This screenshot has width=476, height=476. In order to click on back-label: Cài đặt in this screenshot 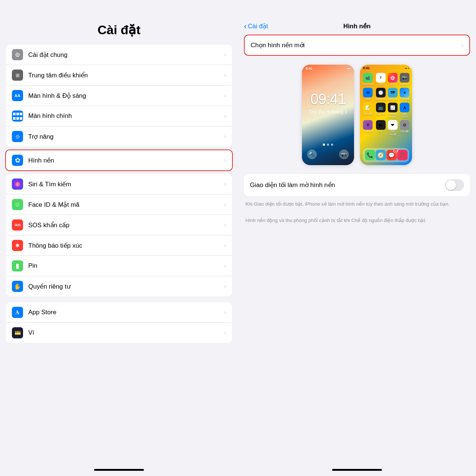, I will do `click(258, 26)`.